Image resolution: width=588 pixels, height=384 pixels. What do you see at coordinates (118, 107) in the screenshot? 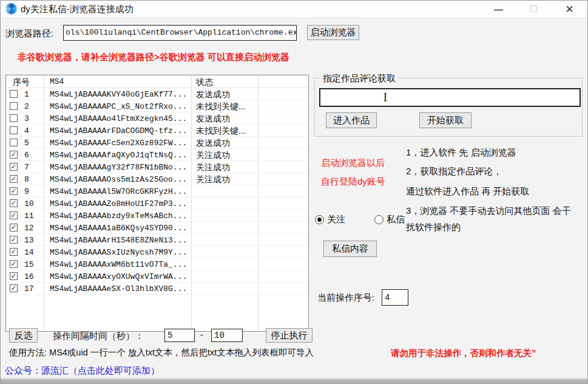
I see `row-ms4-value: MS4wLjABAAAAPC_xS_Not2fRxo...` at bounding box center [118, 107].